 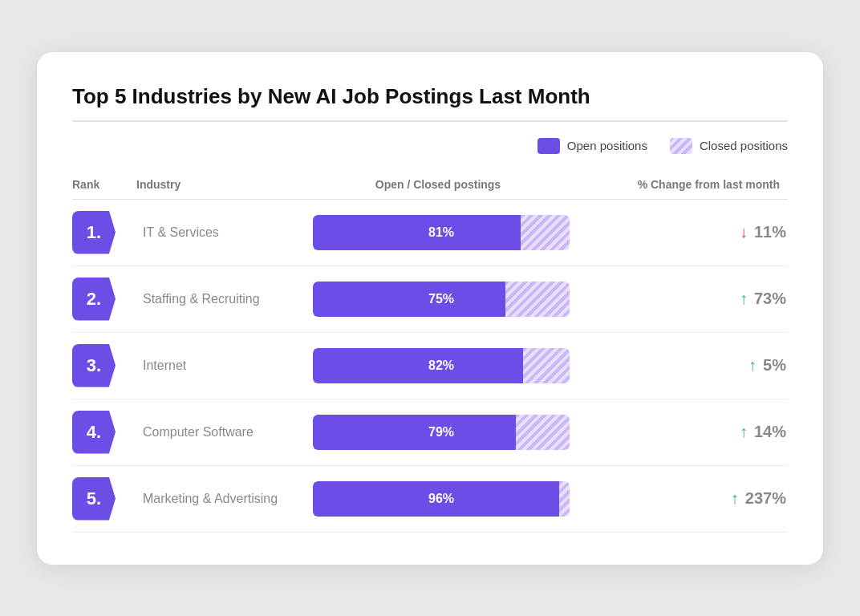 What do you see at coordinates (441, 366) in the screenshot?
I see `bar-track: 82%` at bounding box center [441, 366].